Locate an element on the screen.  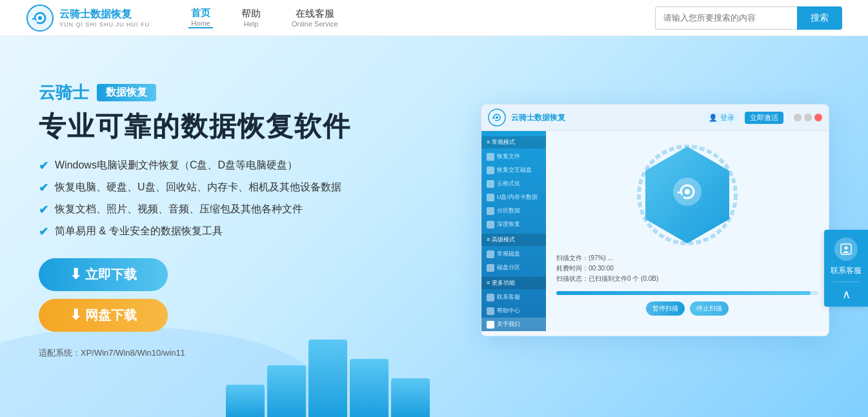
win-maximize is located at coordinates (808, 117).